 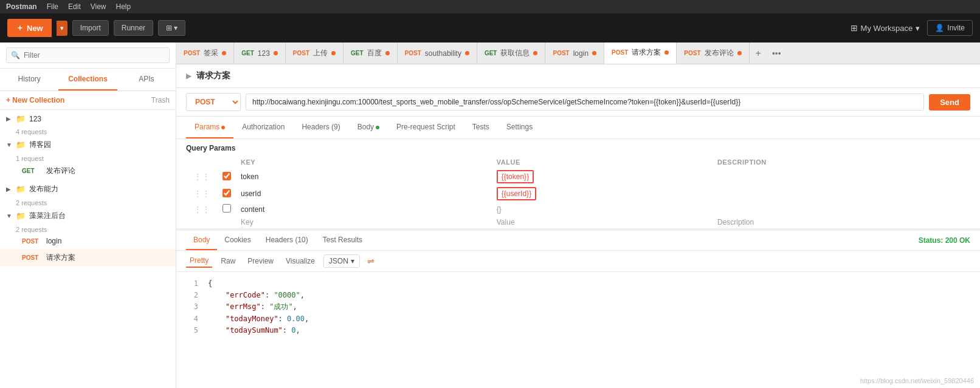 I want to click on tab-123: GET 123, so click(x=260, y=53).